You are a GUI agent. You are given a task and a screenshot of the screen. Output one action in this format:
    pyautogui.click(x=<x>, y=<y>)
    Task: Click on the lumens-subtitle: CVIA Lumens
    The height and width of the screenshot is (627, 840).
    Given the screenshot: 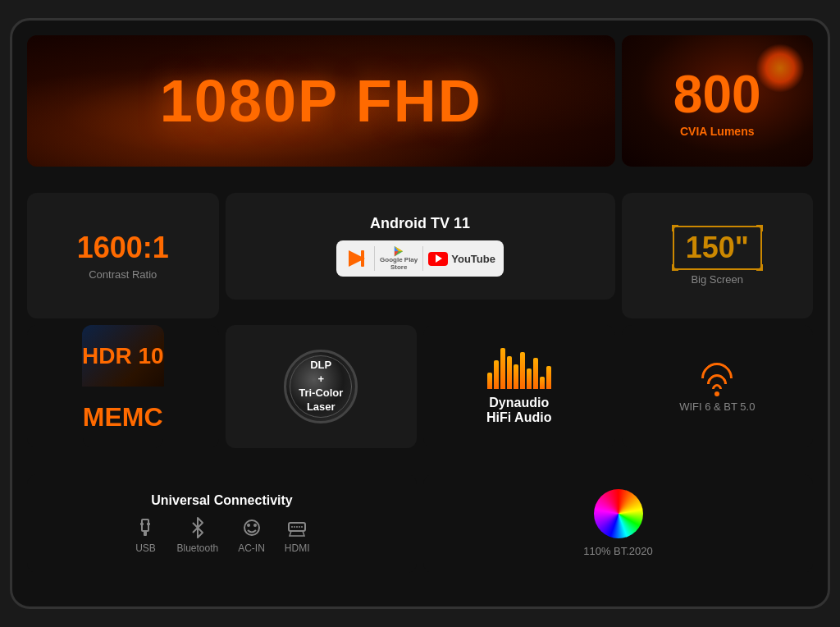 What is the action you would take?
    pyautogui.click(x=717, y=131)
    